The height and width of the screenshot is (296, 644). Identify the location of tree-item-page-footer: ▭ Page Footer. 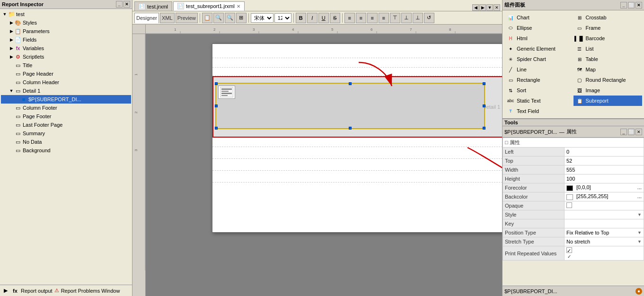
(66, 116).